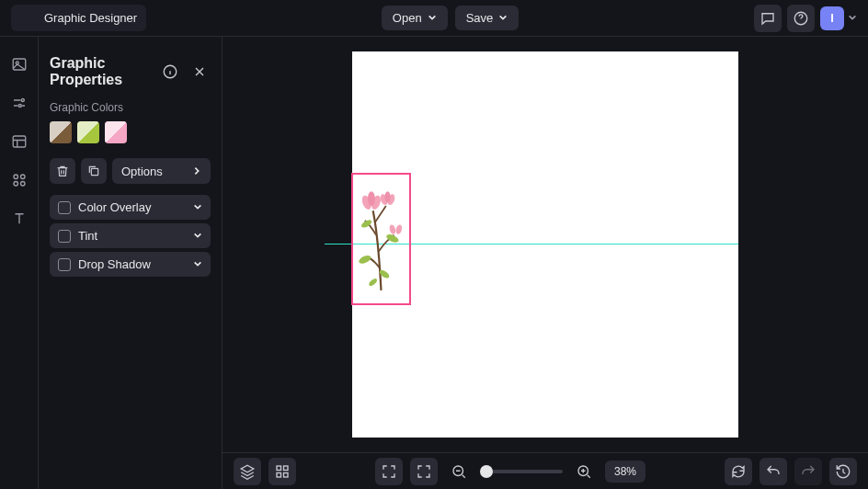 Image resolution: width=868 pixels, height=489 pixels. I want to click on fit-button, so click(424, 472).